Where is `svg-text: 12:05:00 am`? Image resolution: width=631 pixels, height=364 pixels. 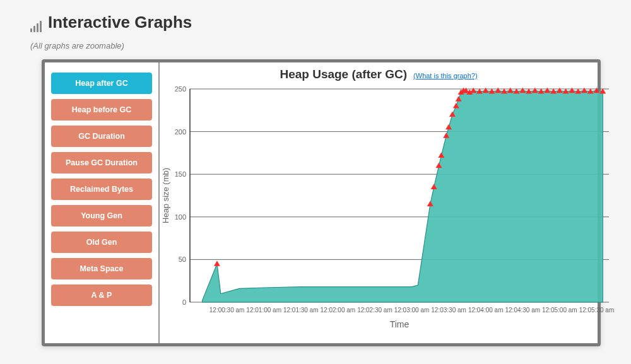
svg-text: 12:05:00 am is located at coordinates (560, 310).